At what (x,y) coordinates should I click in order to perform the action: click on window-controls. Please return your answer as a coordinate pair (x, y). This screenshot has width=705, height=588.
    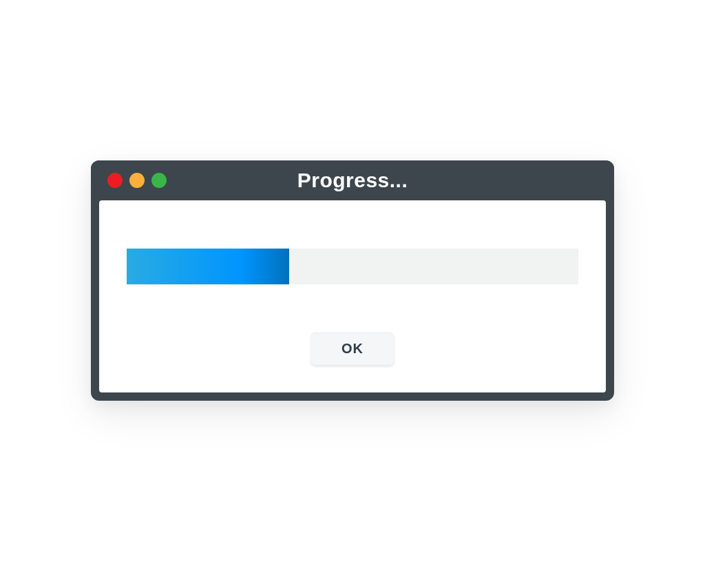
    Looking at the image, I should click on (137, 180).